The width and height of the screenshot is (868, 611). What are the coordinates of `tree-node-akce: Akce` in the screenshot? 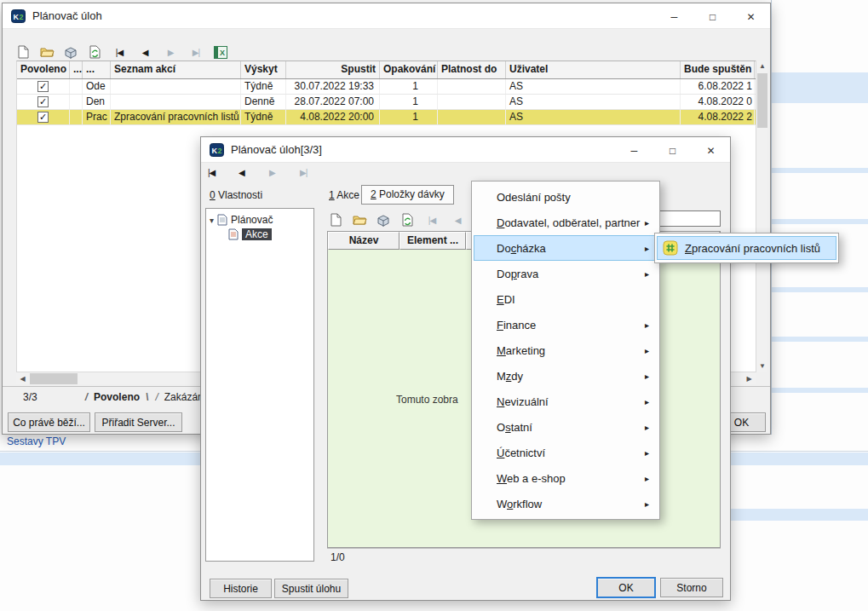 It's located at (260, 233).